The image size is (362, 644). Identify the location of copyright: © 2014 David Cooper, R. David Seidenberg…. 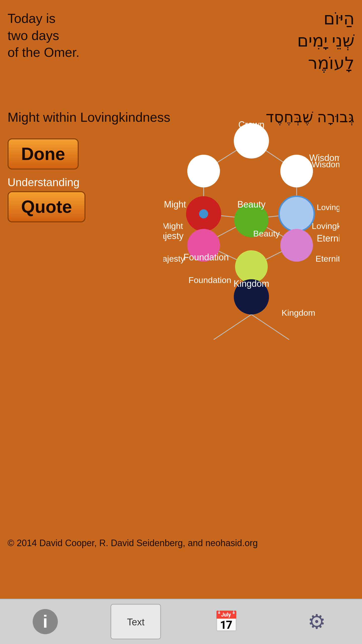
(133, 543).